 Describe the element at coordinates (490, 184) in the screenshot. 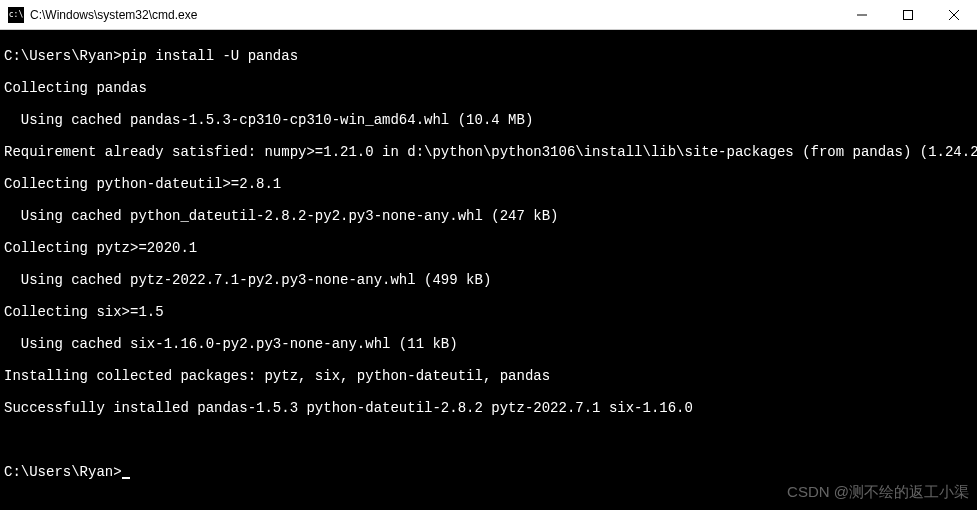

I see `output-line: Collecting python-dateutil>=2.8.1` at that location.